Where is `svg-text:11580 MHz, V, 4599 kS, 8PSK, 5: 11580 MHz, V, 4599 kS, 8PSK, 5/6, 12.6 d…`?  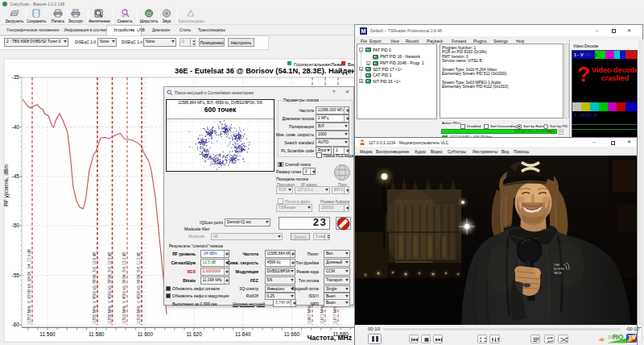
svg-text:11580 MHz, V, 4599 kS, 8PSK, 5: 11580 MHz, V, 4599 kS, 8PSK, 5/6, 12.6 d… is located at coordinates (95, 289).